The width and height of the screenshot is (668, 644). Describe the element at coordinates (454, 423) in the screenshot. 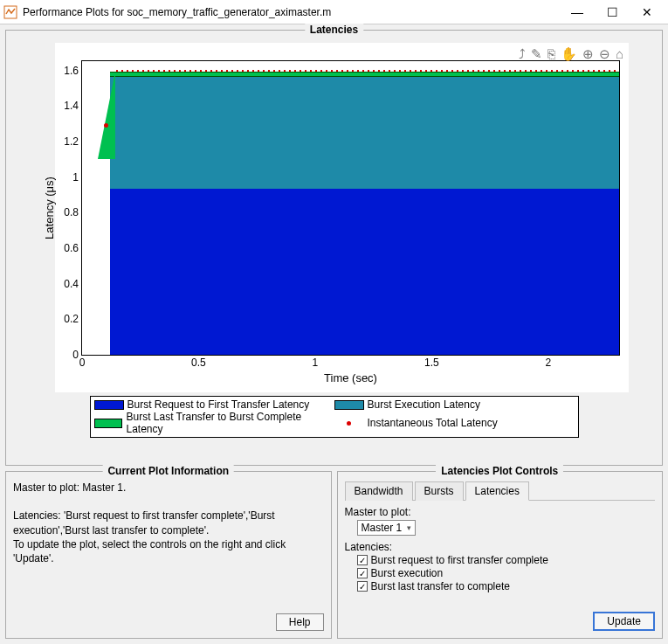

I see `legend-item: Instantaneous Total Latency` at that location.